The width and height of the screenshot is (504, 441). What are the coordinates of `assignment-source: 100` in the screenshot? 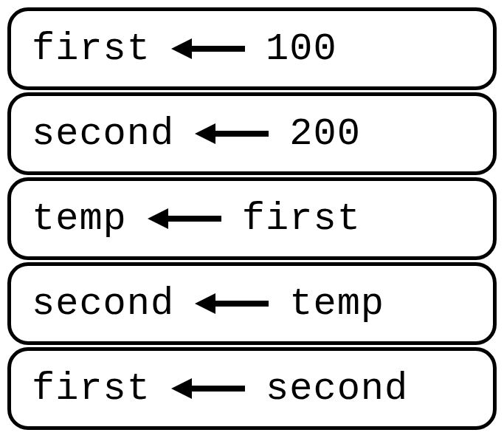 It's located at (301, 49).